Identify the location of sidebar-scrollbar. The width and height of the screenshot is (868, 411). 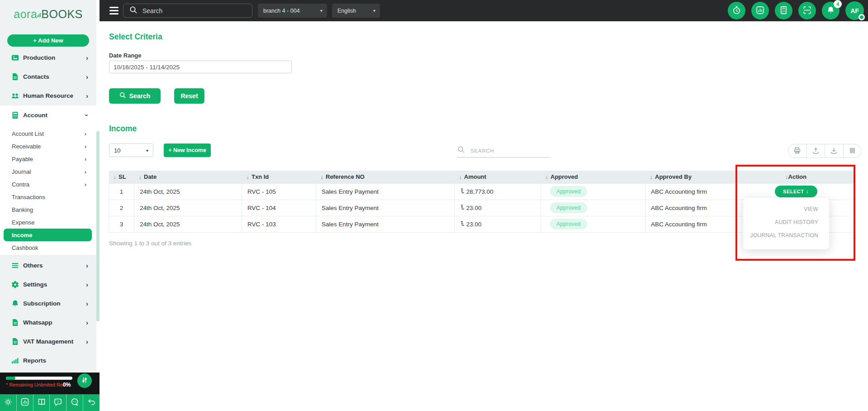
(98, 186).